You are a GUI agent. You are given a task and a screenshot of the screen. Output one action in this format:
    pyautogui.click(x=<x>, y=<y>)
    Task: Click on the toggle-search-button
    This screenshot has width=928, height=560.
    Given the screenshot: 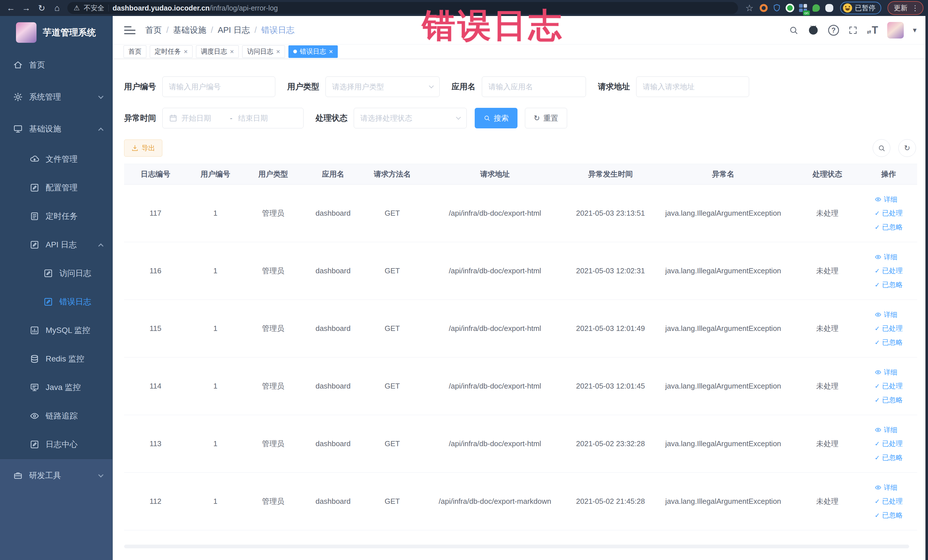 What is the action you would take?
    pyautogui.click(x=881, y=148)
    